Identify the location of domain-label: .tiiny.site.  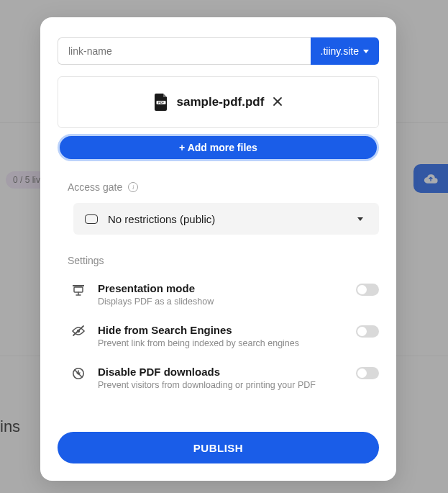
(339, 51).